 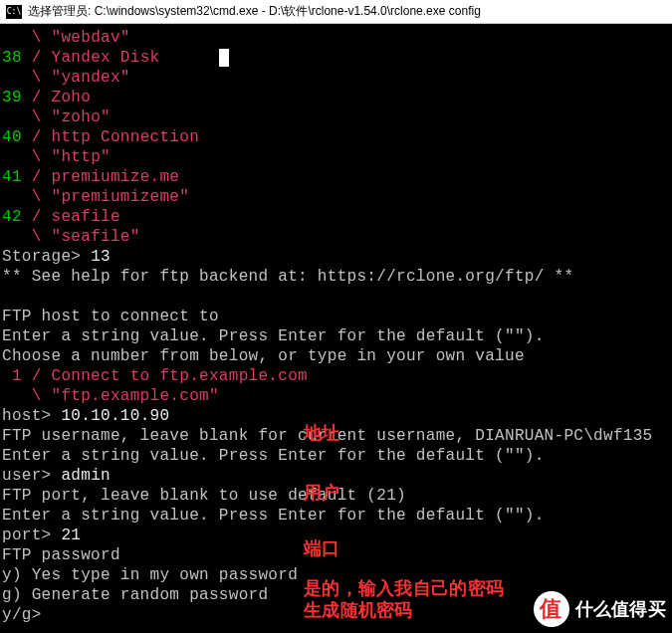 What do you see at coordinates (336, 12) in the screenshot?
I see `window-title-bar: C:\ 选择管理员: C:\windows\system32\cmd.exe -…` at bounding box center [336, 12].